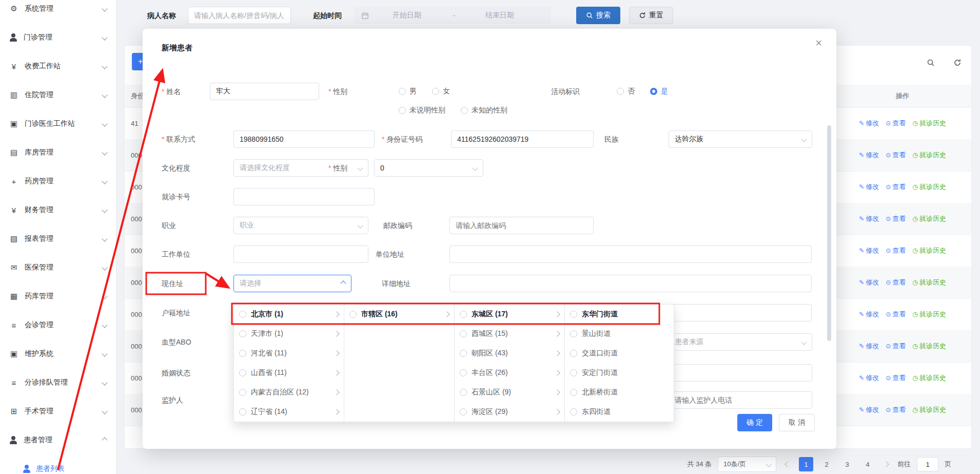  Describe the element at coordinates (619, 373) in the screenshot. I see `cascader-option: 安定门街道` at that location.